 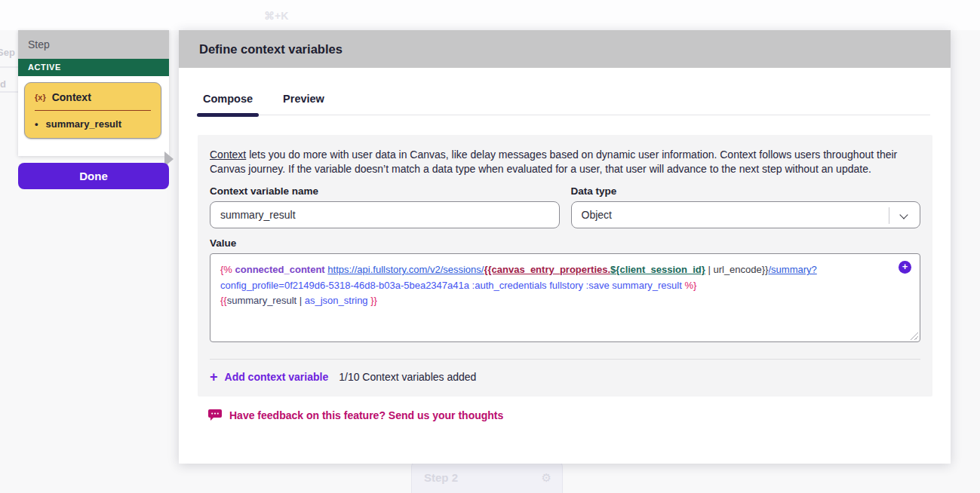 I want to click on gear-icon: ⚙, so click(x=546, y=478).